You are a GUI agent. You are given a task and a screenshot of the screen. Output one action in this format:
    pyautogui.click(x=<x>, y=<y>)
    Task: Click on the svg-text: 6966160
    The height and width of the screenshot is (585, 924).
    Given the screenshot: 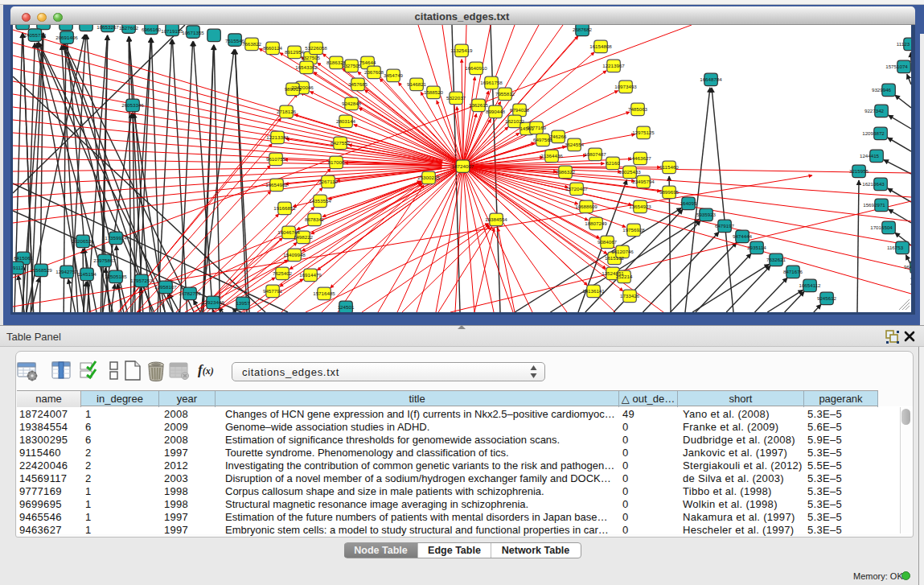 What is the action you would take?
    pyautogui.click(x=151, y=29)
    